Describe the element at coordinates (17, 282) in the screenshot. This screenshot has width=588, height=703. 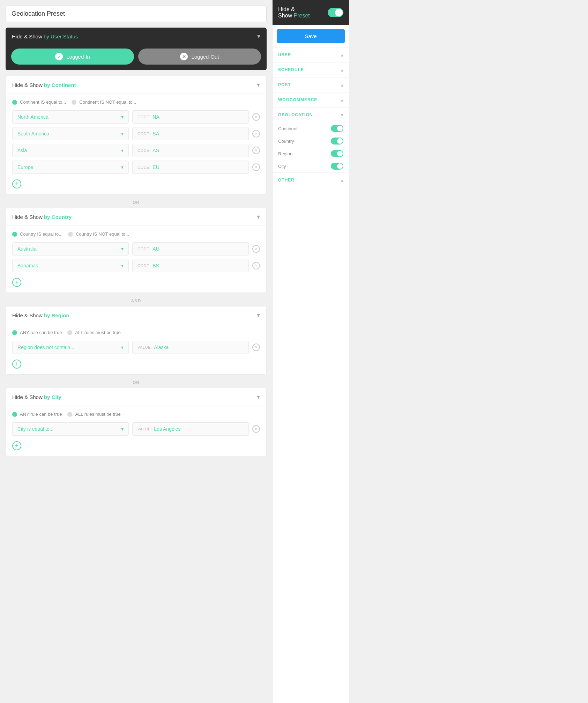
I see `add-country-button: +` at that location.